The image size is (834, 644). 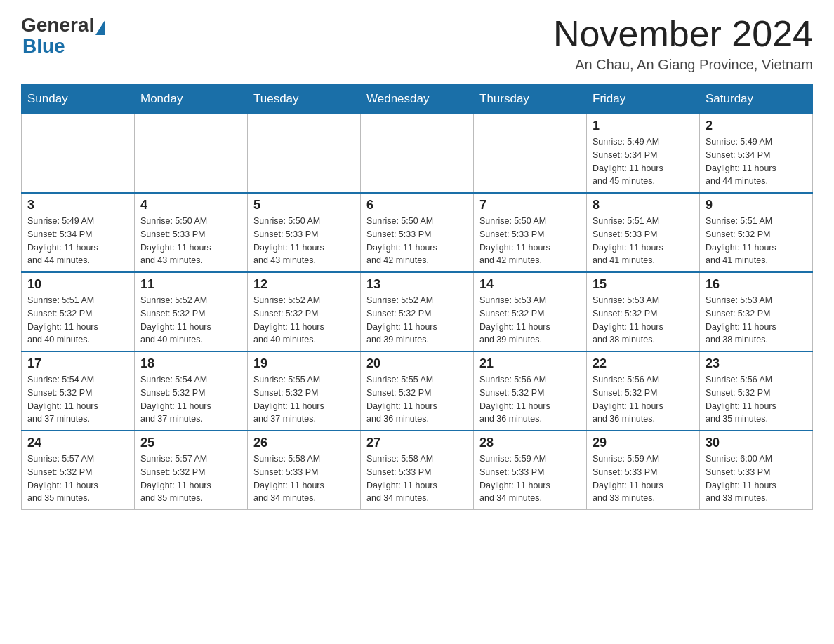 What do you see at coordinates (756, 363) in the screenshot?
I see `day-number: 23` at bounding box center [756, 363].